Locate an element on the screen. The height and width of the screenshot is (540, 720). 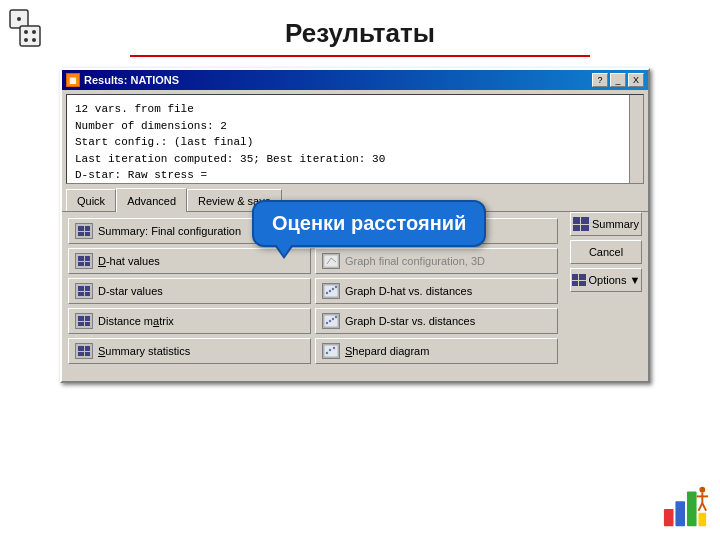
tab-quick: Quick is located at coordinates (91, 200).